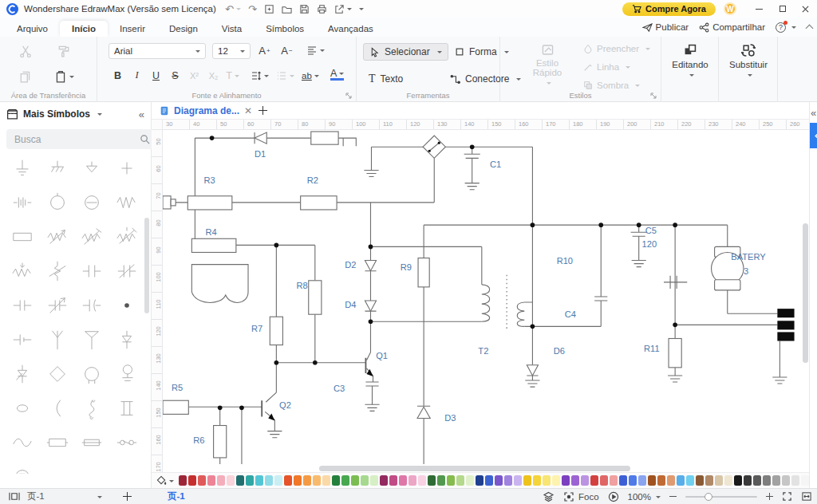 The width and height of the screenshot is (817, 504). What do you see at coordinates (814, 113) in the screenshot?
I see `expand-right-panel-button: «` at bounding box center [814, 113].